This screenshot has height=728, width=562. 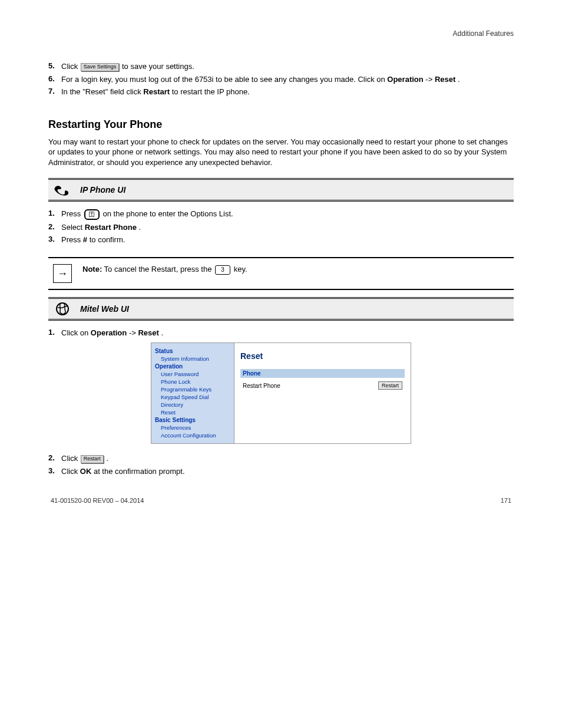 What do you see at coordinates (196, 435) in the screenshot?
I see `sidebar-item-account-configuration: Account Configuration` at bounding box center [196, 435].